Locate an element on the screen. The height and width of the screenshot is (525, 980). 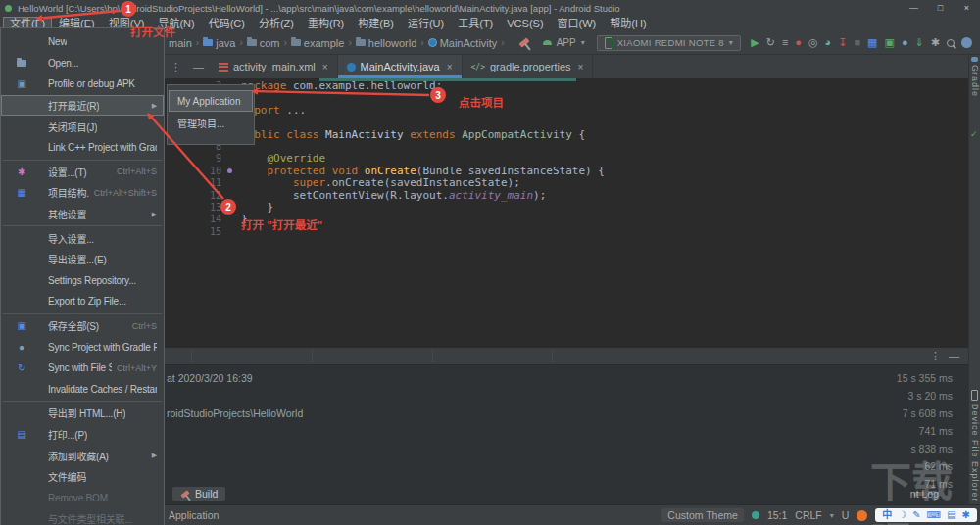
android-studio-logo-icon is located at coordinates (8, 8).